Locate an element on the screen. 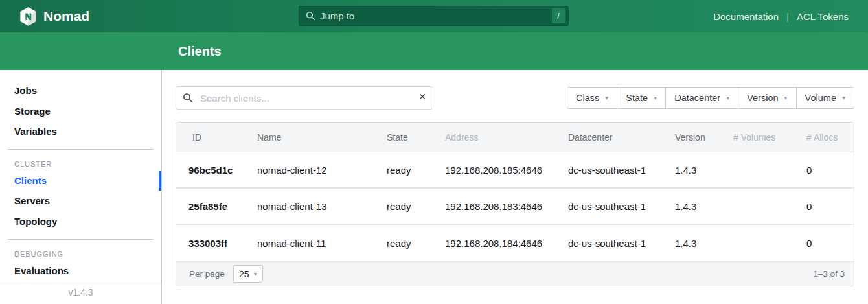  client-id-cell: 96bc5d1c is located at coordinates (209, 170).